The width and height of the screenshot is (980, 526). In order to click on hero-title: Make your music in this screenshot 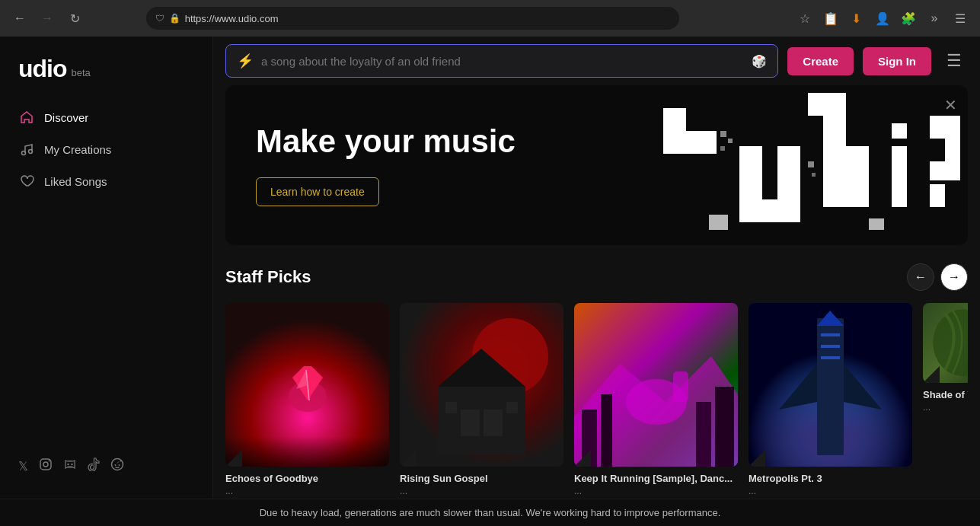, I will do `click(385, 142)`.